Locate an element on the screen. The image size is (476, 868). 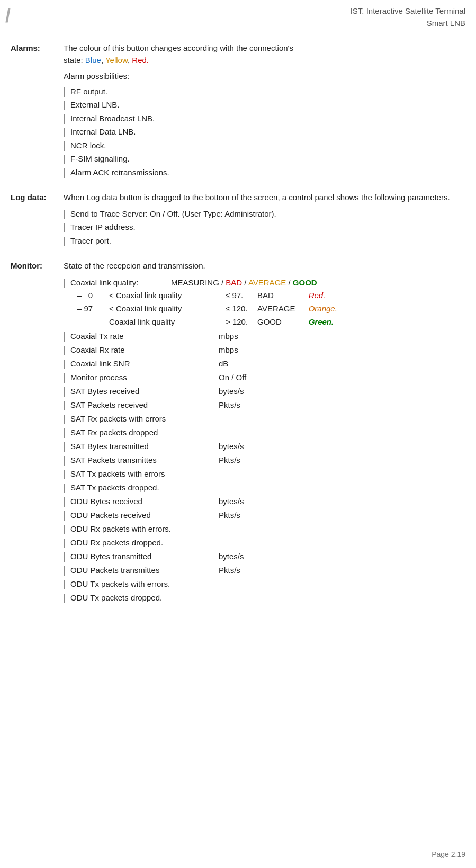
alarms-blue: Blue is located at coordinates (93, 60).